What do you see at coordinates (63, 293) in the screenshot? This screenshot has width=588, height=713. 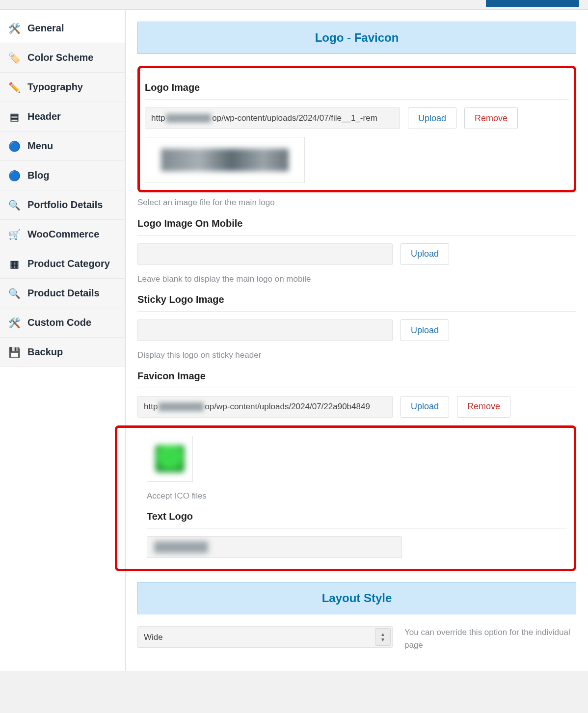 I see `sidebar-item-product-details: 🔍 Product Details` at bounding box center [63, 293].